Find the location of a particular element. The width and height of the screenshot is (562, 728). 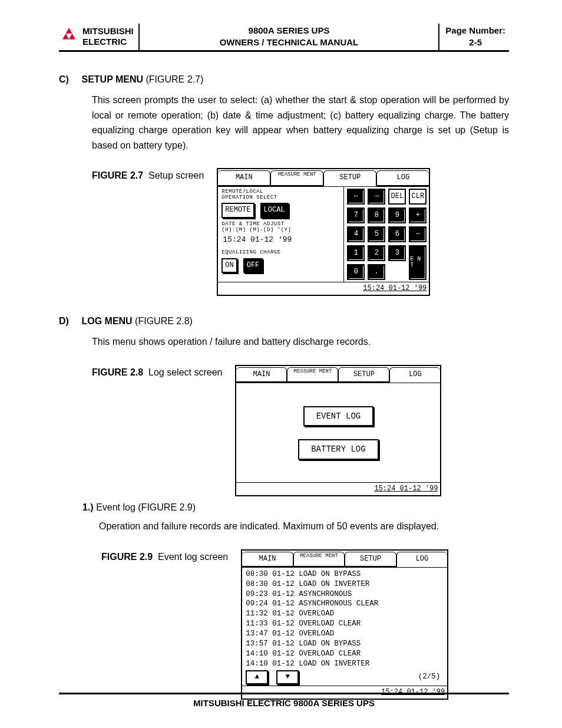

brand-line2: ELECTRIC is located at coordinates (108, 42).